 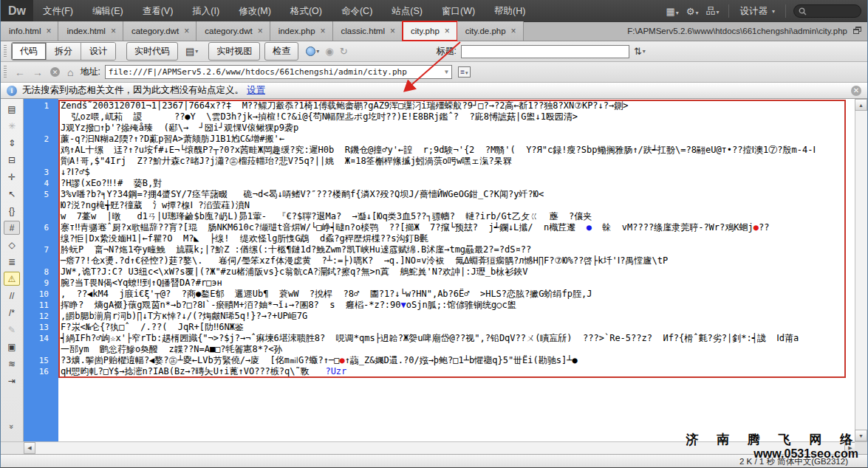 What do you see at coordinates (30, 448) in the screenshot?
I see `scroll-left-icon: ◀` at bounding box center [30, 448].